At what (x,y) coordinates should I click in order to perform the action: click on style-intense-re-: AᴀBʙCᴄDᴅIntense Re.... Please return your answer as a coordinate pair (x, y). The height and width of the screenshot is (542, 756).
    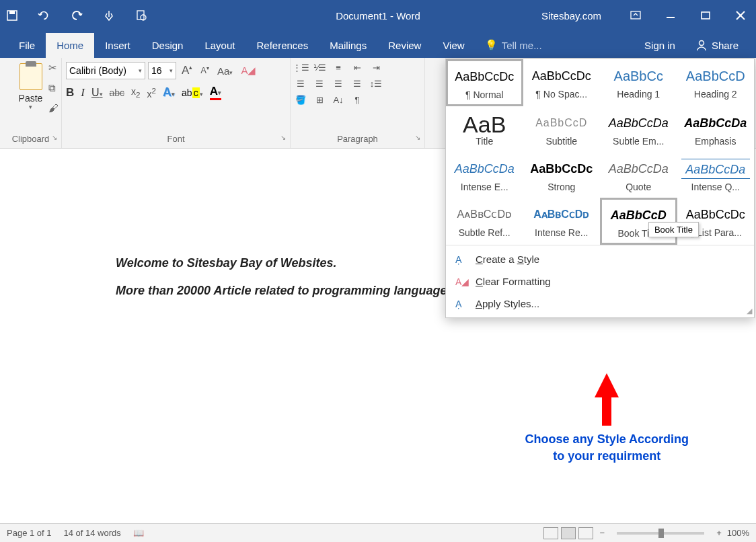
    Looking at the image, I should click on (562, 221).